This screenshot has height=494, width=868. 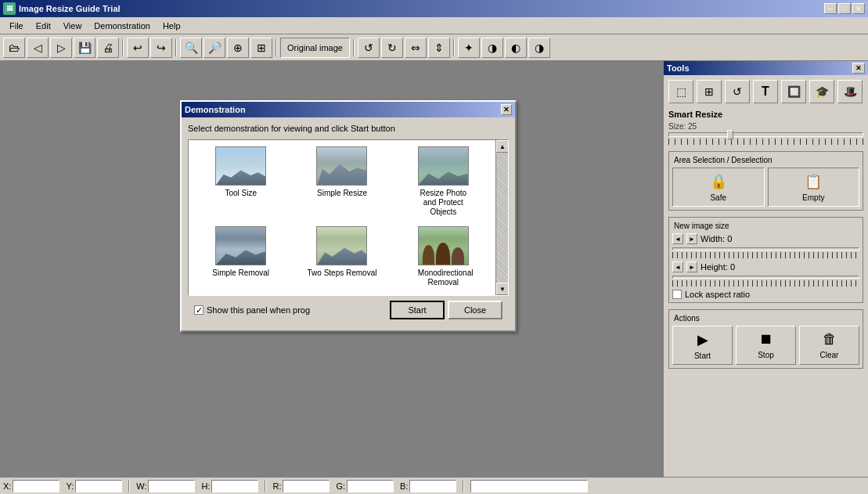 I want to click on area-selection-title: Area Selection / Deselection, so click(x=723, y=160).